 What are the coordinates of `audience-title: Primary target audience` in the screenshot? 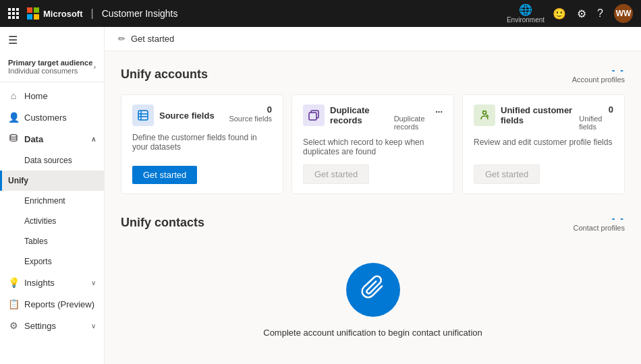 It's located at (50, 63).